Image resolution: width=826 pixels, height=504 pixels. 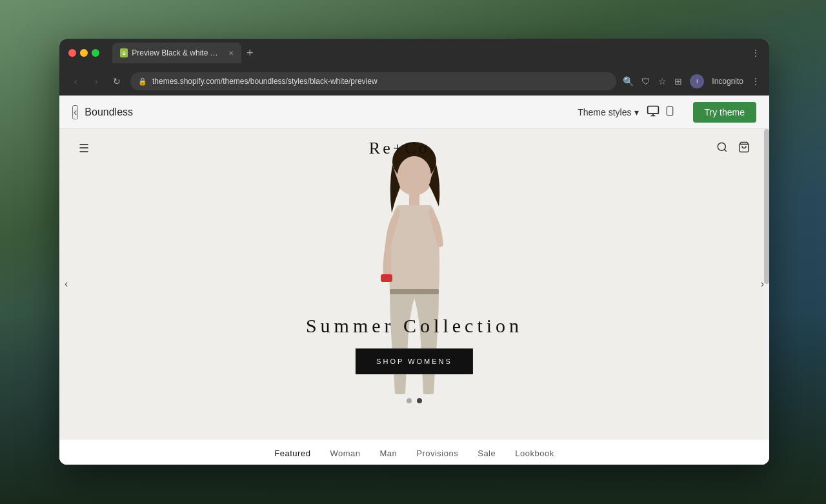 What do you see at coordinates (265, 81) in the screenshot?
I see `url-text: themes.shopify.com/themes/boundless/styl…` at bounding box center [265, 81].